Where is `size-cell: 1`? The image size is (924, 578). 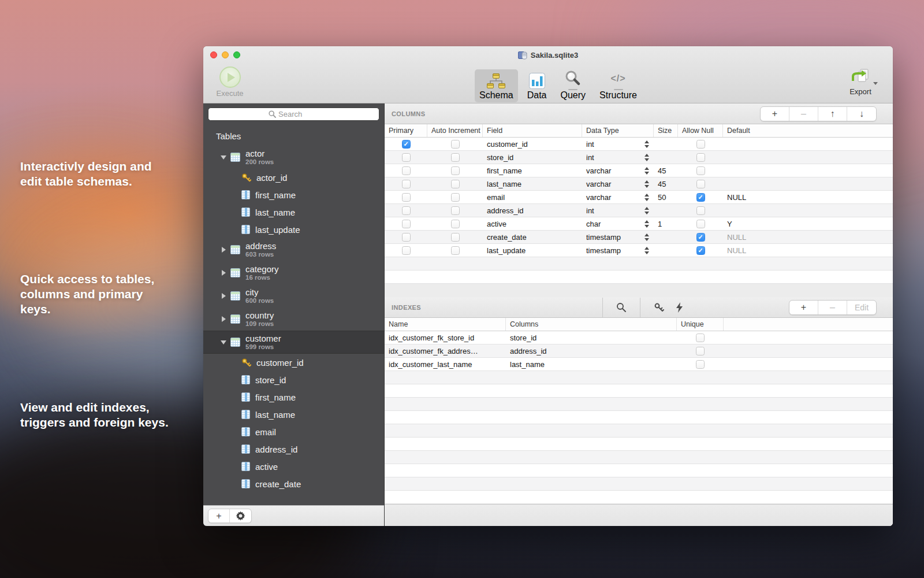 size-cell: 1 is located at coordinates (666, 224).